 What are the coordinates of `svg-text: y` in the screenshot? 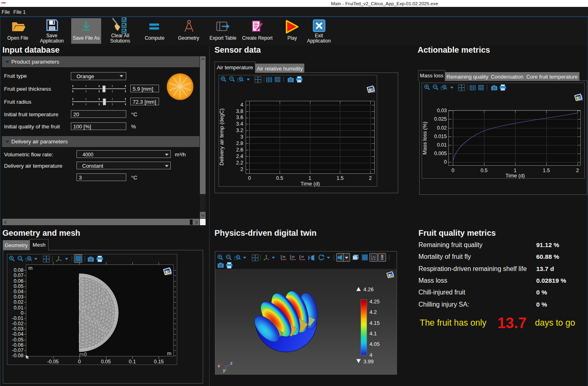 It's located at (224, 370).